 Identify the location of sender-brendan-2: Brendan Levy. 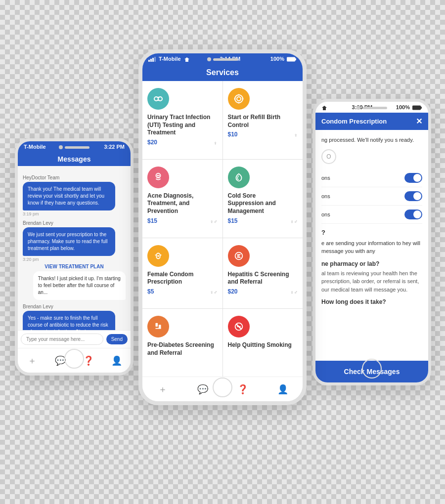
(74, 306).